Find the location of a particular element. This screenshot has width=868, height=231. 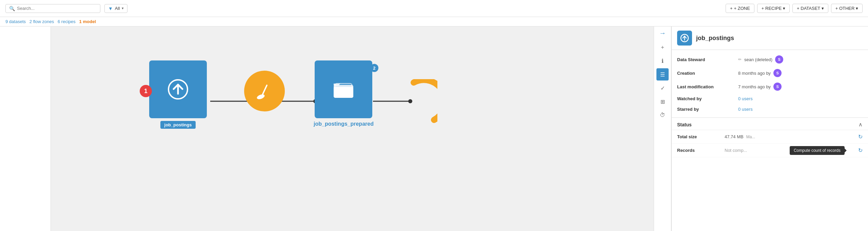

status-title: Status is located at coordinates (684, 125).